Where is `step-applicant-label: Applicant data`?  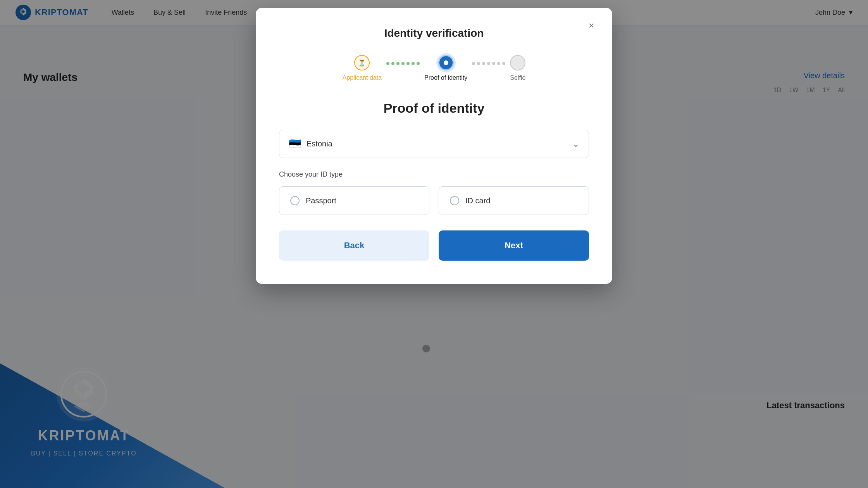
step-applicant-label: Applicant data is located at coordinates (362, 78).